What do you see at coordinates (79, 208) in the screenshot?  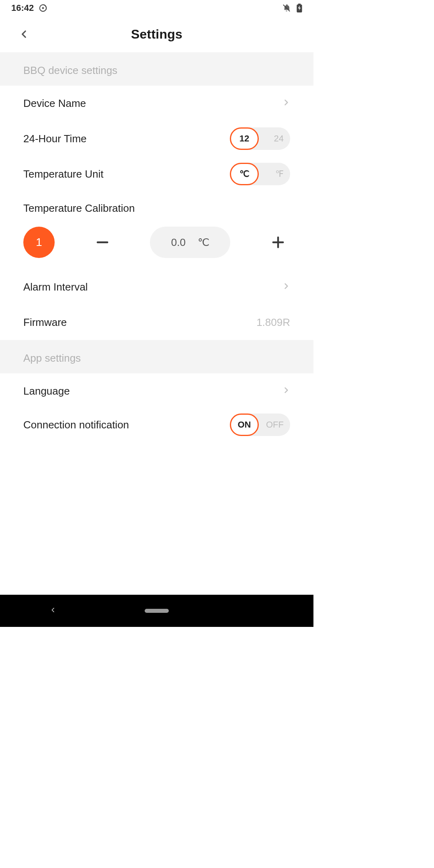 I see `label-calibration: Temperature Calibration` at bounding box center [79, 208].